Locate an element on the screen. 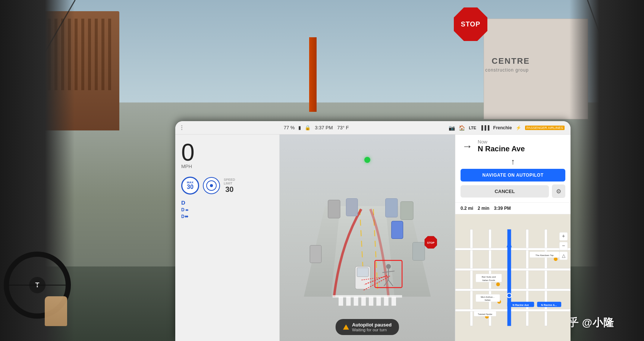 The width and height of the screenshot is (644, 341). nav-text: Now N Racine Ave is located at coordinates (501, 146).